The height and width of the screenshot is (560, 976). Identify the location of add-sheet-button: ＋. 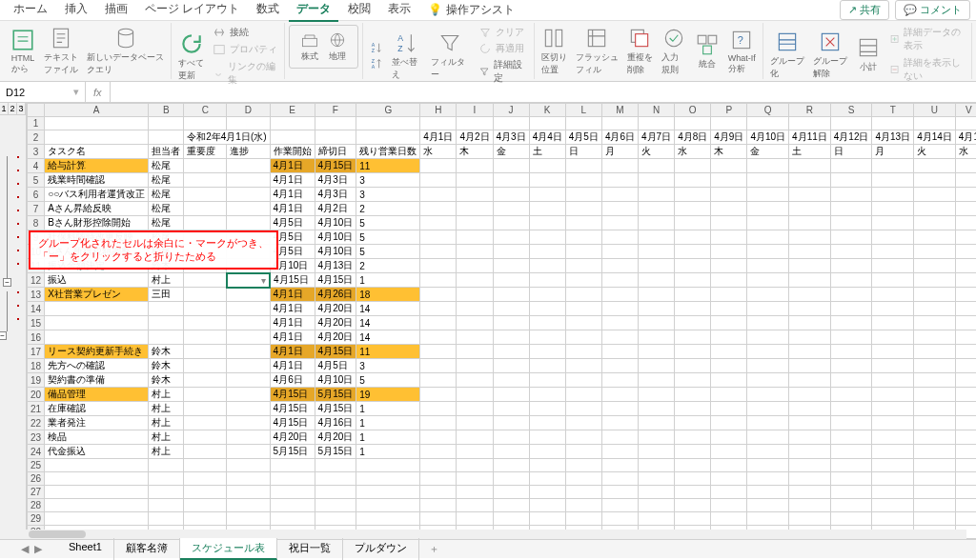
(435, 549).